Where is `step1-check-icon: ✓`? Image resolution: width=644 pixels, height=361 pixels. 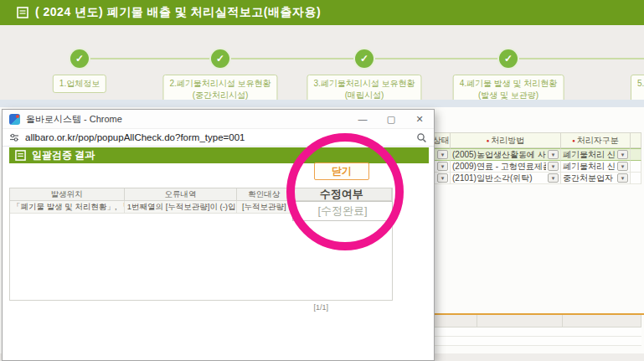 step1-check-icon: ✓ is located at coordinates (80, 59).